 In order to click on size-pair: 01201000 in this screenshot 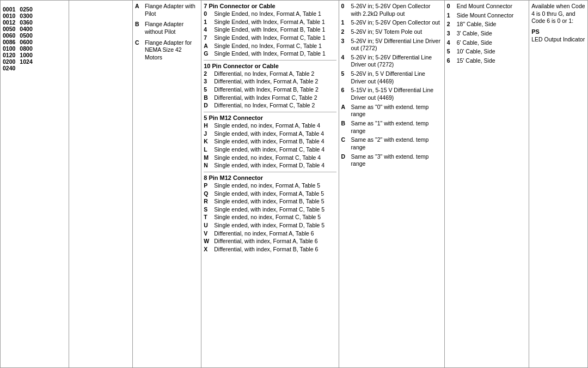, I will do `click(35, 55)`.